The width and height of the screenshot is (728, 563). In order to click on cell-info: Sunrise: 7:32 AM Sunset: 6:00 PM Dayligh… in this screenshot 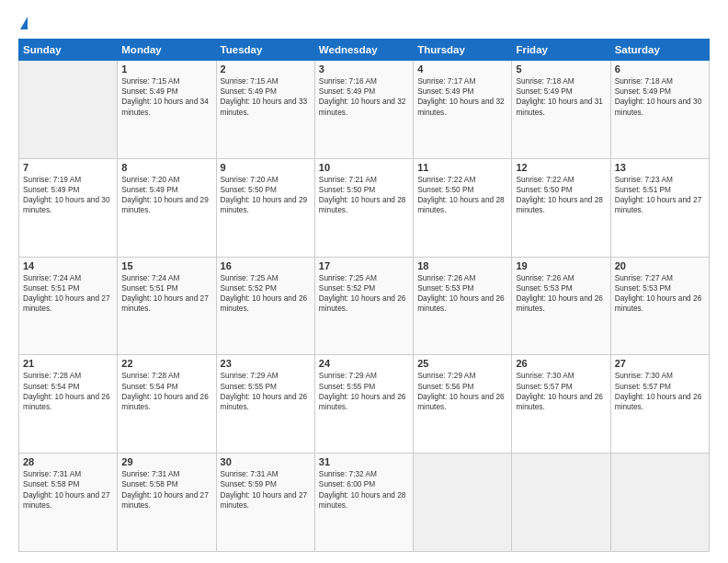, I will do `click(364, 489)`.